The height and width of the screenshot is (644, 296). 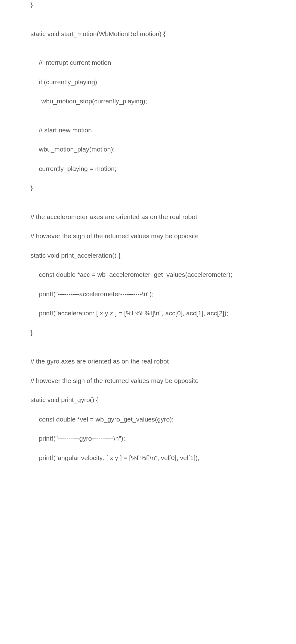 I want to click on code-line: printf("----------accelerometer---------…, so click(x=148, y=294).